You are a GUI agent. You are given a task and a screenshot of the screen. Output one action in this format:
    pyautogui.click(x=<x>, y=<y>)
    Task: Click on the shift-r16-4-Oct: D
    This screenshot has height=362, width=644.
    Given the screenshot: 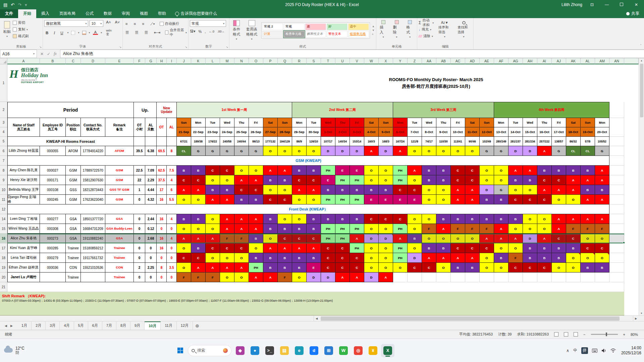 What is the action you would take?
    pyautogui.click(x=372, y=239)
    